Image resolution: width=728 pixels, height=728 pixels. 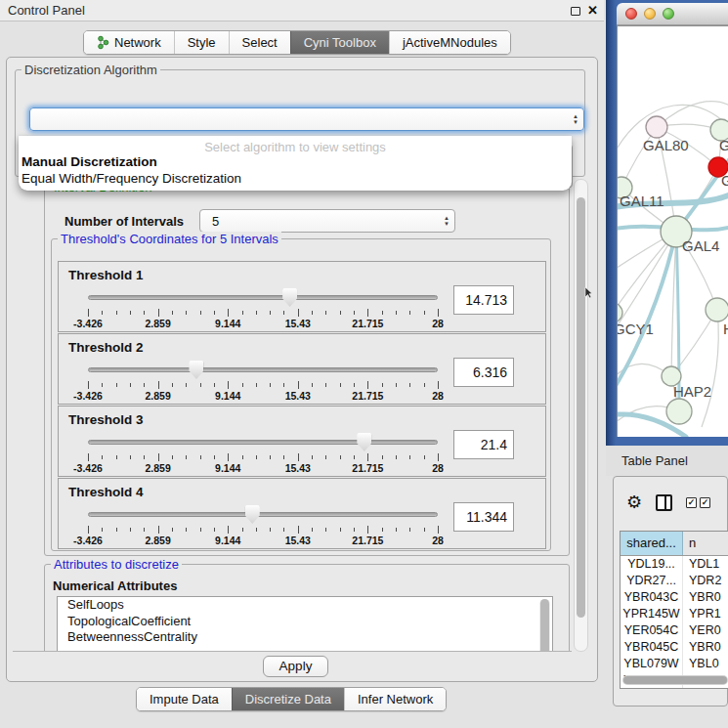 What do you see at coordinates (201, 43) in the screenshot?
I see `tab-label: Style` at bounding box center [201, 43].